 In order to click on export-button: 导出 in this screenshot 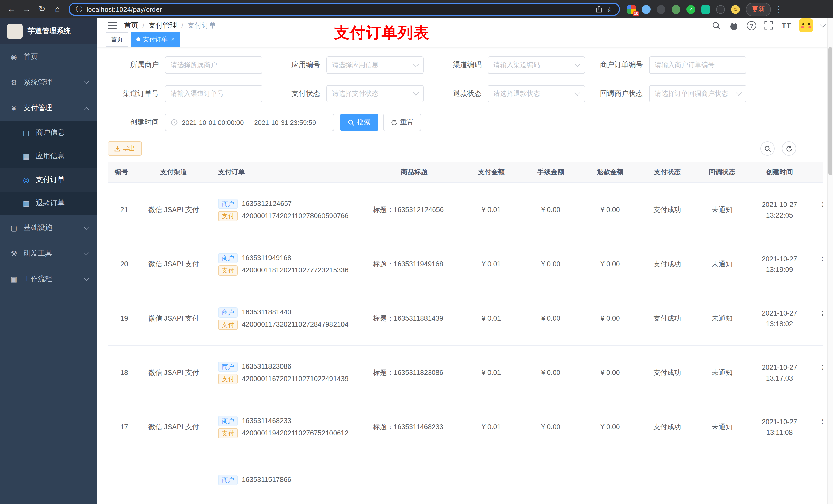, I will do `click(125, 149)`.